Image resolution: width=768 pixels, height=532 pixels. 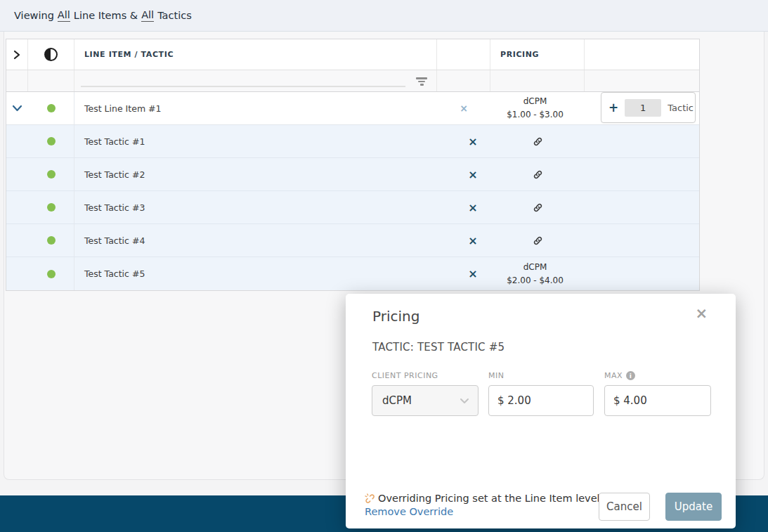 I want to click on table-header-row: LINE ITEM / TACTIC PRICING, so click(x=353, y=55).